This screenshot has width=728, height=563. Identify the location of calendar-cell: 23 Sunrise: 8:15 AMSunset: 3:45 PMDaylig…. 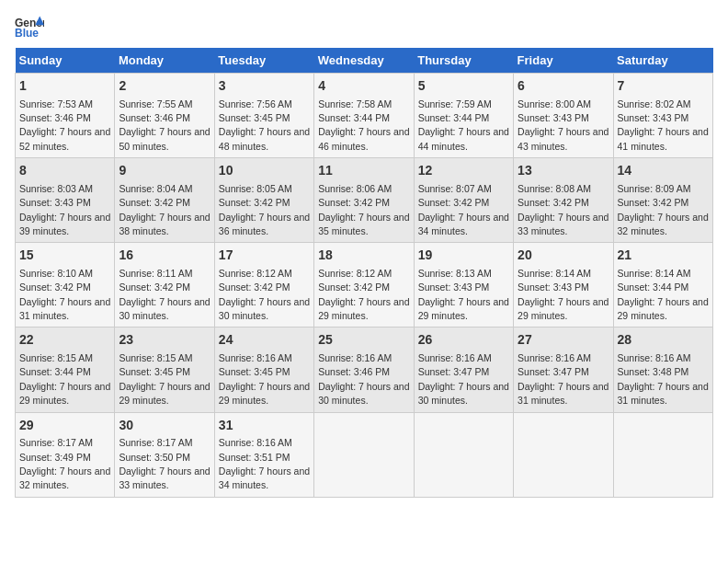
(165, 370).